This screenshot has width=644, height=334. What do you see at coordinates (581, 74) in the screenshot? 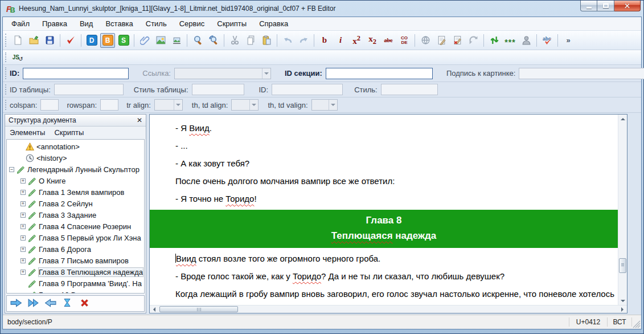
I see `image-caption-field` at bounding box center [581, 74].